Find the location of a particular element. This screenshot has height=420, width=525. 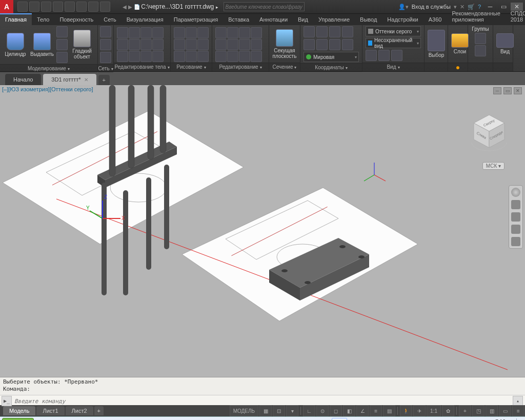

ribbon-tab-addins: Надстройки is located at coordinates (402, 19).